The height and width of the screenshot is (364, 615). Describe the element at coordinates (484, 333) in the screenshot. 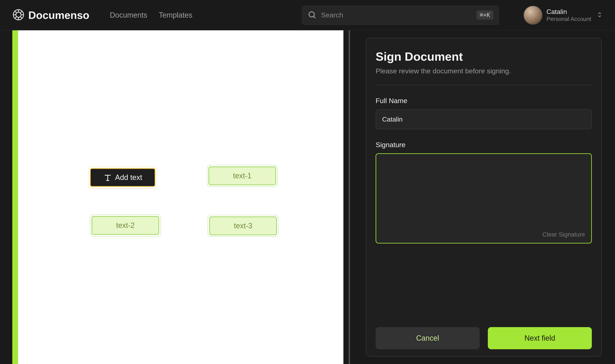

I see `panel-actions: Cancel Next field` at that location.